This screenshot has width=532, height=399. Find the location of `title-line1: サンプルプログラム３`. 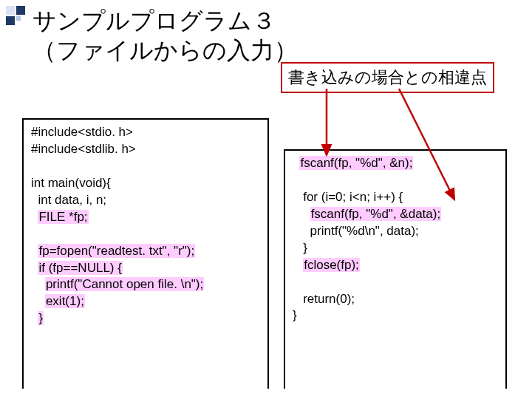

title-line1: サンプルプログラム３ is located at coordinates (154, 21).